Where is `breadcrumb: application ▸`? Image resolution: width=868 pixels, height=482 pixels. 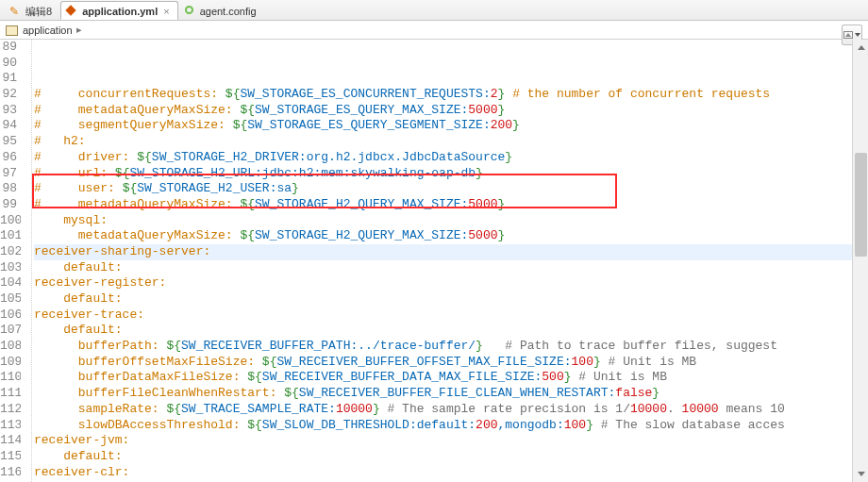 breadcrumb: application ▸ is located at coordinates (434, 30).